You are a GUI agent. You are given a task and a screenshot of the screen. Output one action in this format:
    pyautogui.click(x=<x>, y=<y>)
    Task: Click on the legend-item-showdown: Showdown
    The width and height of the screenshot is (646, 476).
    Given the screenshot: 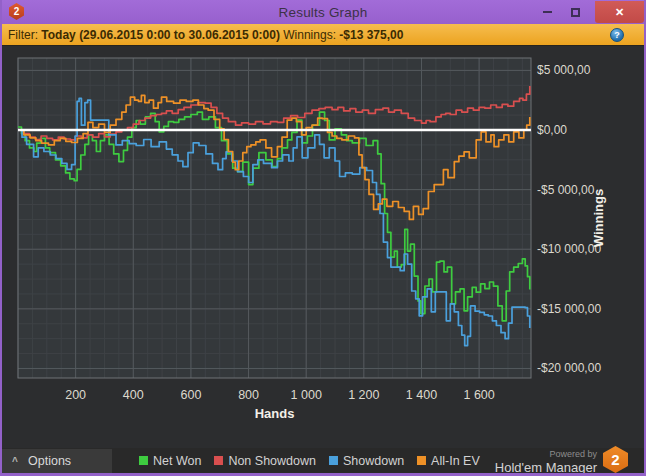 What is the action you would take?
    pyautogui.click(x=366, y=461)
    